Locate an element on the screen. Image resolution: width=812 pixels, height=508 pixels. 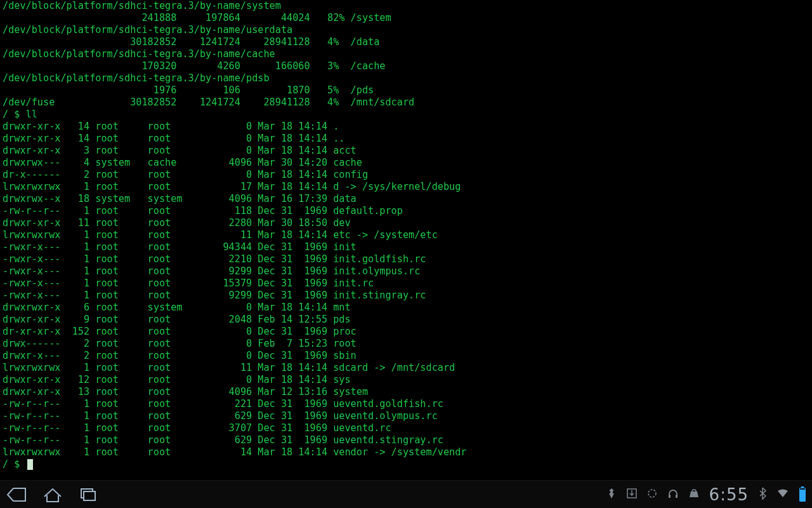
battery-icon is located at coordinates (802, 495).